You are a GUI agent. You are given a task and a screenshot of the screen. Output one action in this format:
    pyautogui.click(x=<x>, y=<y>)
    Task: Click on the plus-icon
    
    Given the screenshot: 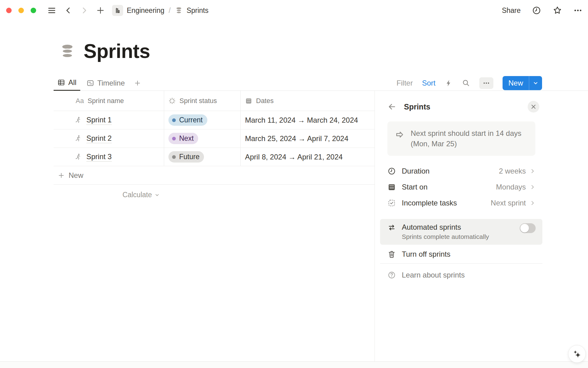 What is the action you would take?
    pyautogui.click(x=61, y=175)
    